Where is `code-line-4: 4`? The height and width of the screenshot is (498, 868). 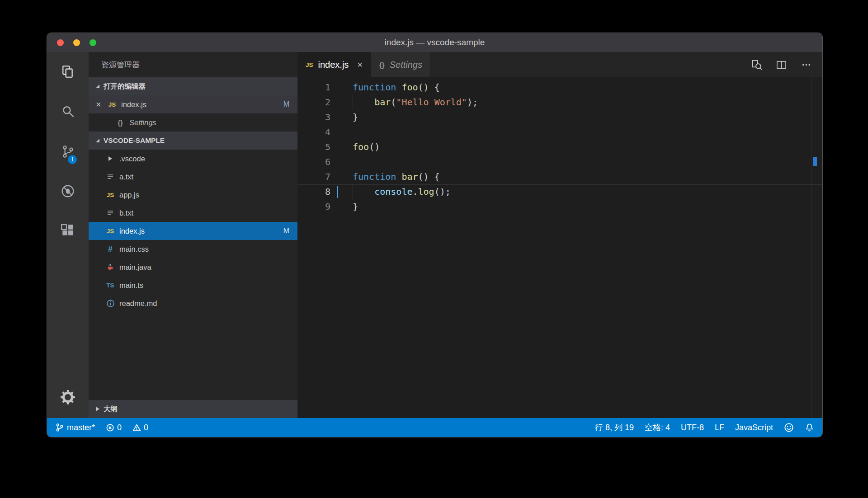
code-line-4: 4 is located at coordinates (560, 132).